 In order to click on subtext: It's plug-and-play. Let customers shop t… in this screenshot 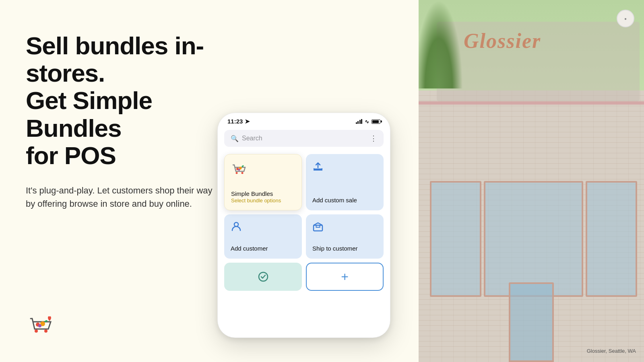, I will do `click(122, 197)`.